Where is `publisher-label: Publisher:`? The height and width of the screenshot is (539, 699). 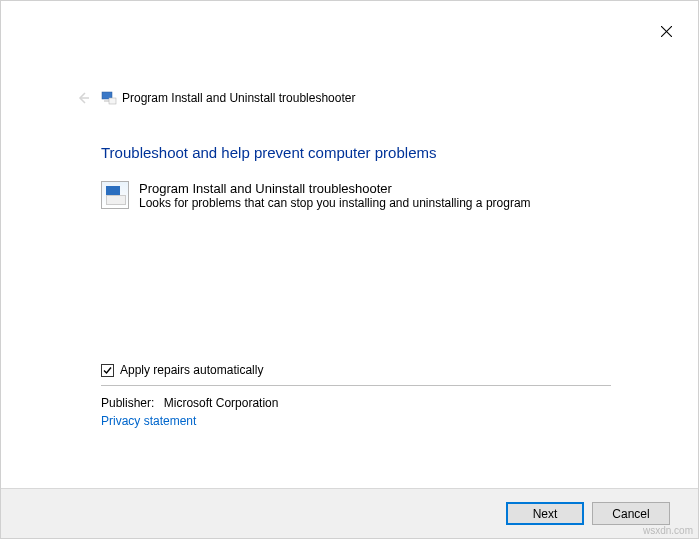 publisher-label: Publisher: is located at coordinates (128, 403).